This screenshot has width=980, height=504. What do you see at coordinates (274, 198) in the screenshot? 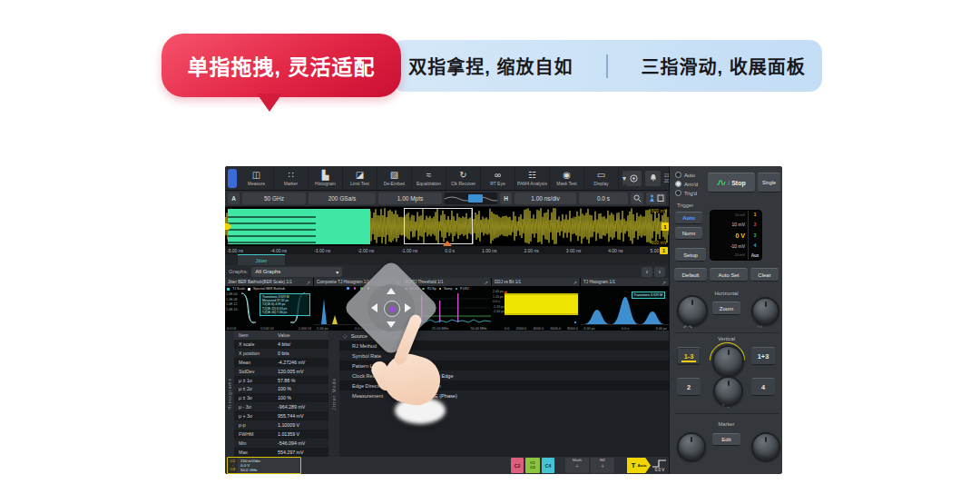
I see `bandwidth-value: 50 GHz` at bounding box center [274, 198].